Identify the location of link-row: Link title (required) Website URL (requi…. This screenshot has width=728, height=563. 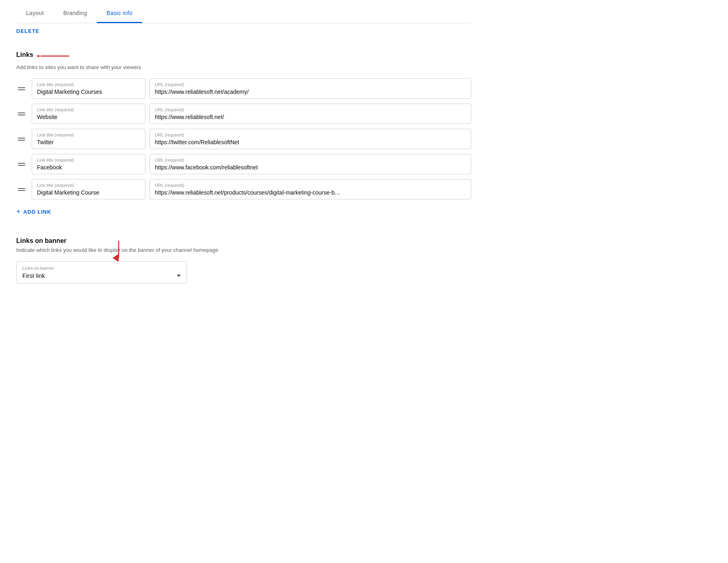
(244, 114).